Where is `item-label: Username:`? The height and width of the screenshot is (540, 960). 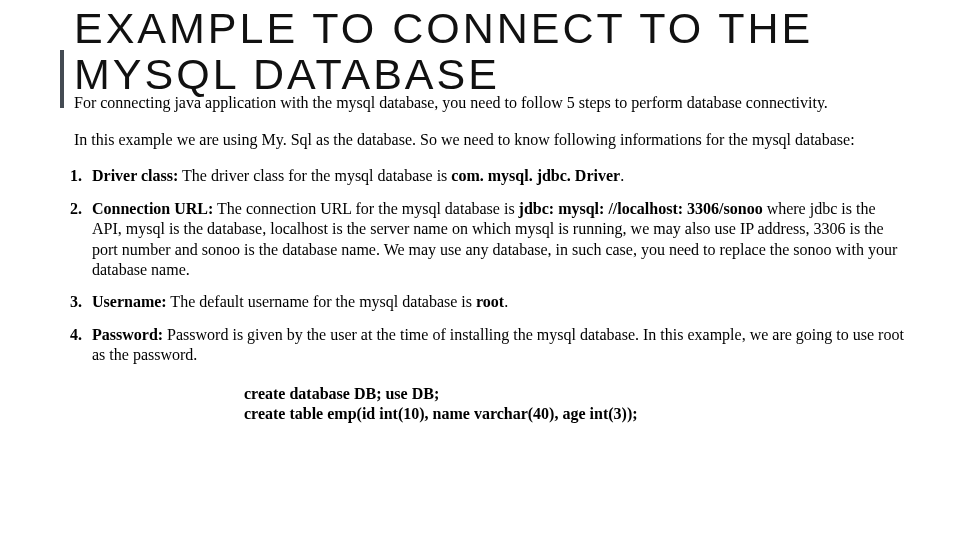
item-label: Username: is located at coordinates (130, 302).